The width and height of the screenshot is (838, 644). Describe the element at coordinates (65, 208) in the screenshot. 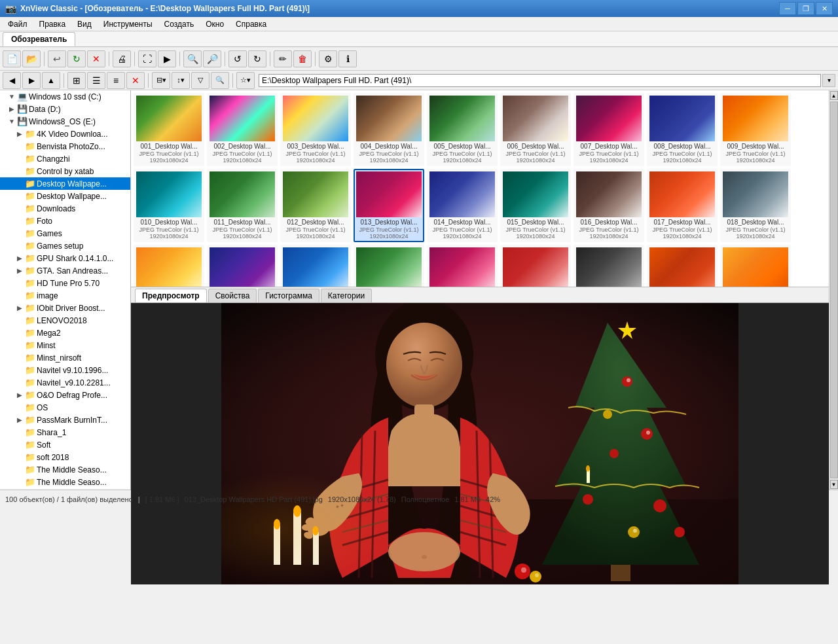

I see `tree-item-downloads: 📁 Downloads` at that location.